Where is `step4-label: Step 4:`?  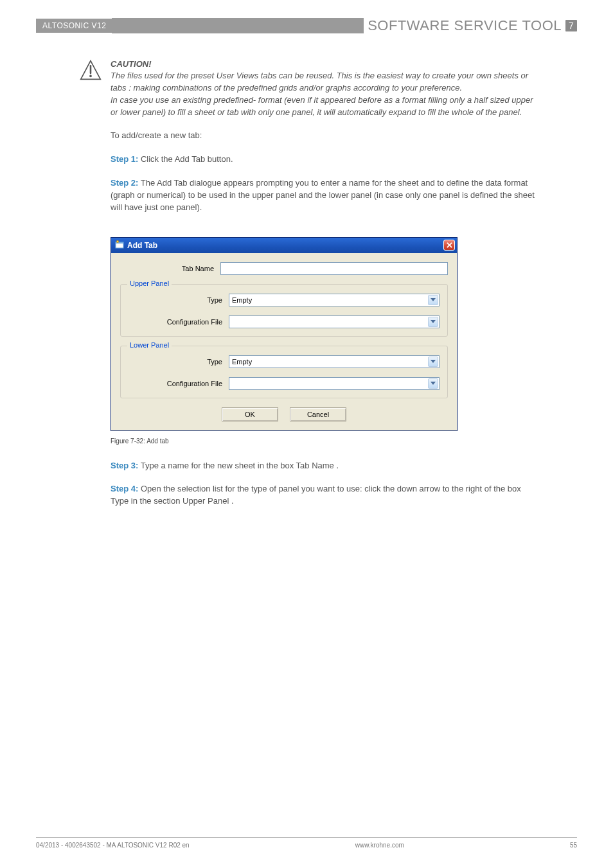
step4-label: Step 4: is located at coordinates (125, 488).